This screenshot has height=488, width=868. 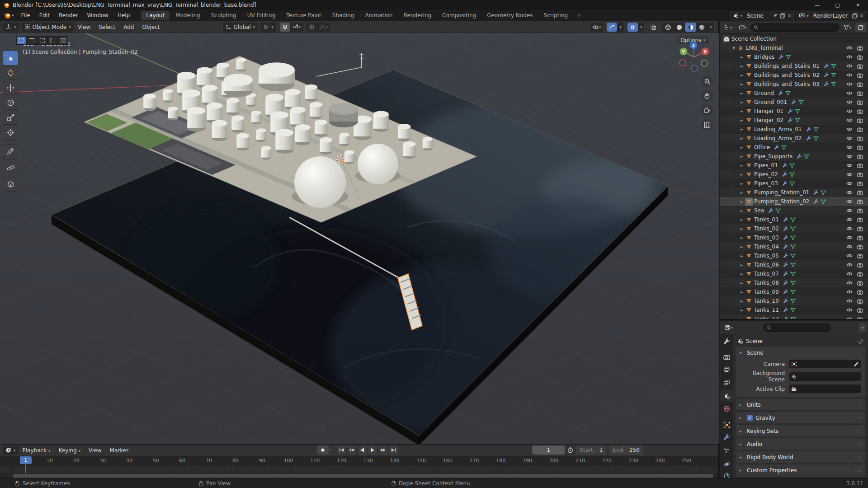 I want to click on outliner-row-pipe-supports: ►Pipe_Supports, so click(x=794, y=156).